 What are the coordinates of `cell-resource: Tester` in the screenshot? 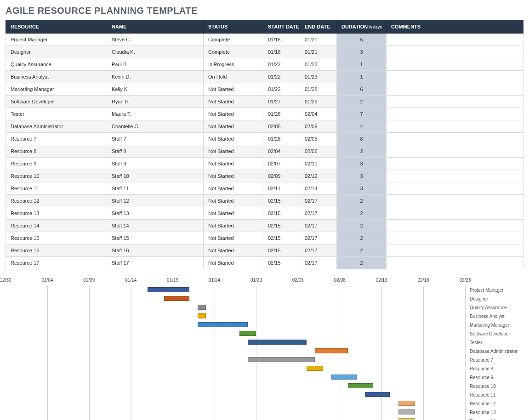 It's located at (57, 114).